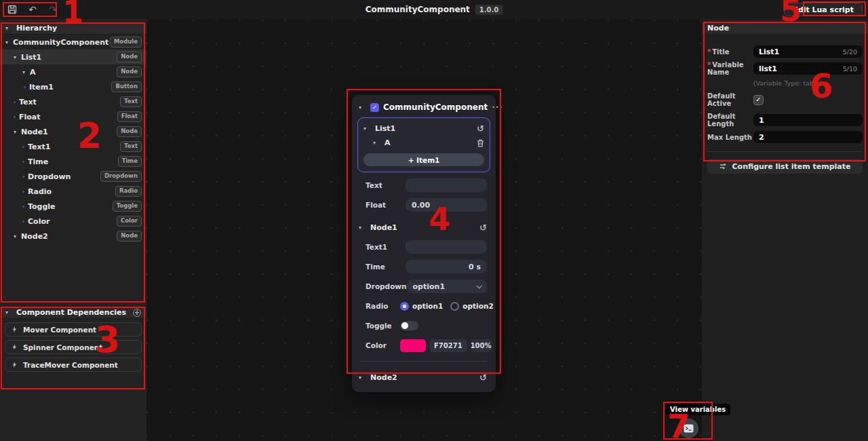 This screenshot has width=868, height=441. I want to click on tree-item: Item1 Button, so click(73, 87).